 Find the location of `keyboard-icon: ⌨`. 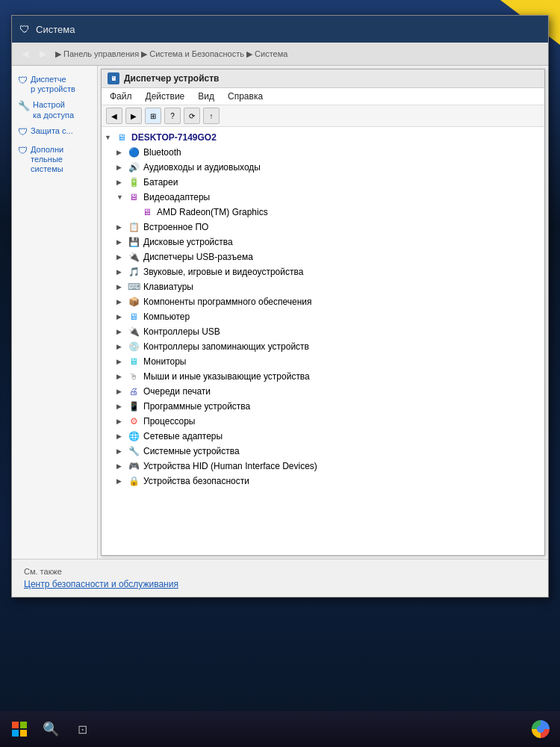

keyboard-icon: ⌨ is located at coordinates (134, 287).